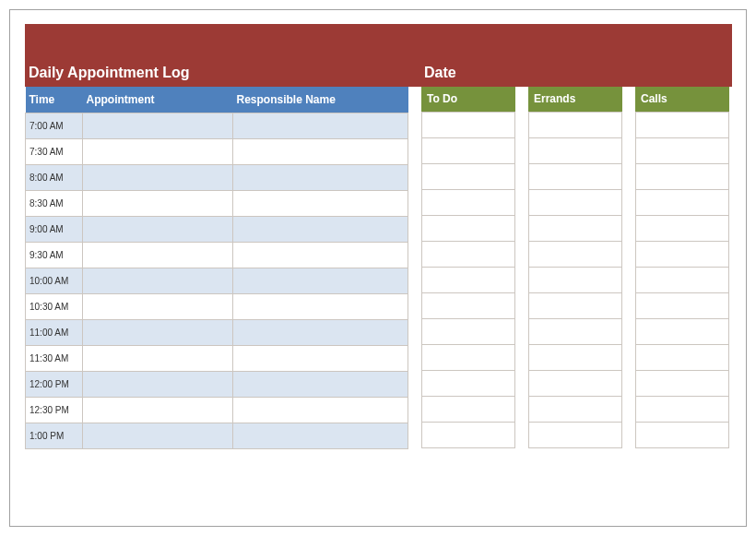 The width and height of the screenshot is (756, 536). I want to click on side-column-header: Errands, so click(575, 100).